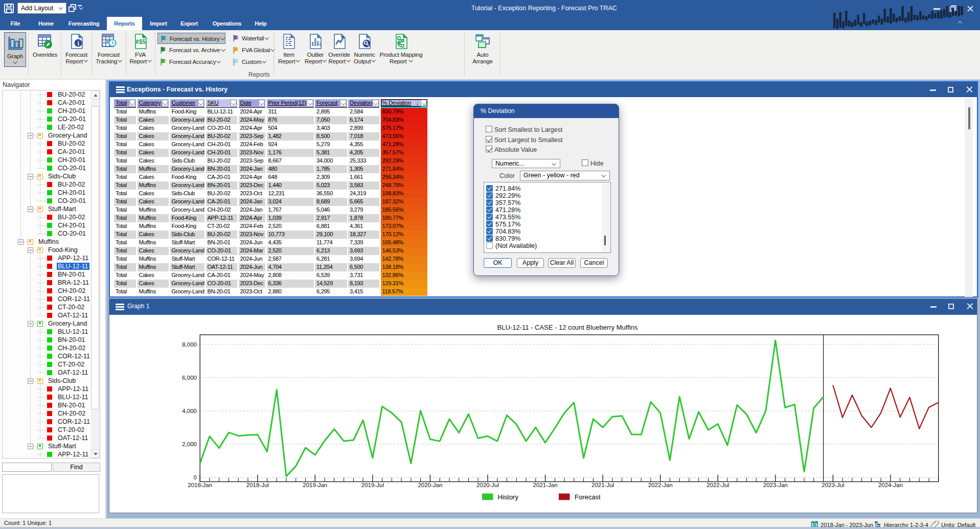 Image resolution: width=980 pixels, height=529 pixels. Describe the element at coordinates (588, 497) in the screenshot. I see `svg-text: Forecast` at that location.